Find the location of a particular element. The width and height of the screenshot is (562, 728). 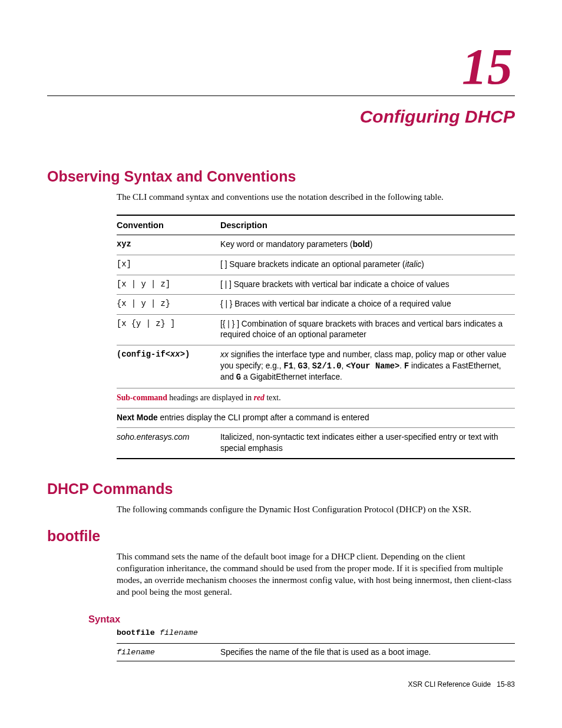

code-text: <Your Name> is located at coordinates (372, 367).